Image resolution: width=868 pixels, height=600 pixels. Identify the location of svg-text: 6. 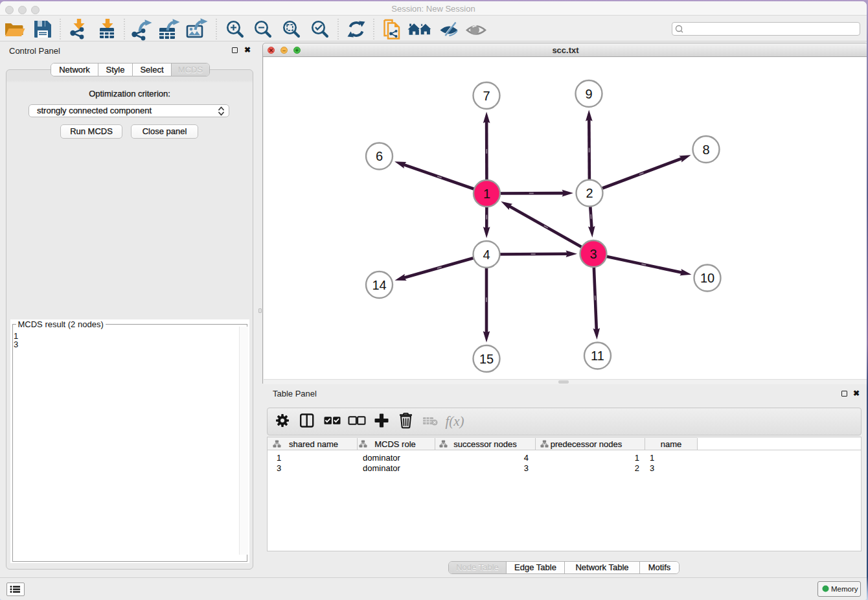
(378, 156).